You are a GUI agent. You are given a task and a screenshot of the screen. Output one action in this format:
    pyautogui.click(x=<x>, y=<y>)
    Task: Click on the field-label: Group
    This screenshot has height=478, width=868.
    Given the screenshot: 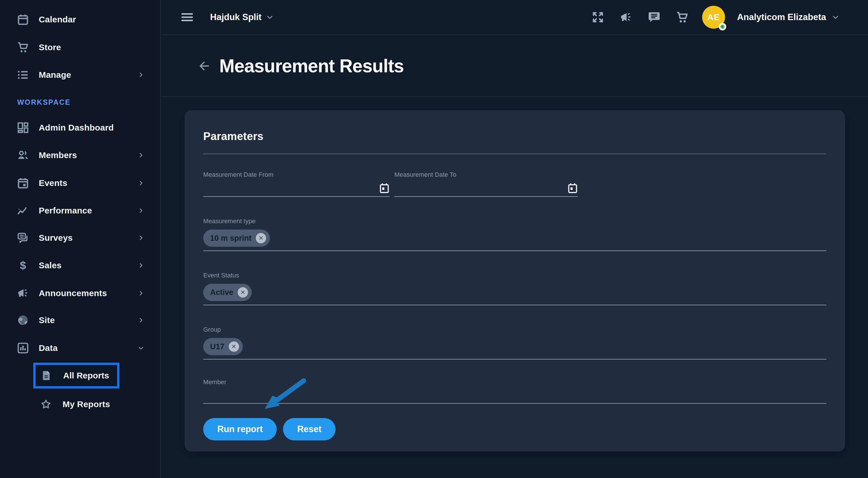 What is the action you would take?
    pyautogui.click(x=212, y=329)
    